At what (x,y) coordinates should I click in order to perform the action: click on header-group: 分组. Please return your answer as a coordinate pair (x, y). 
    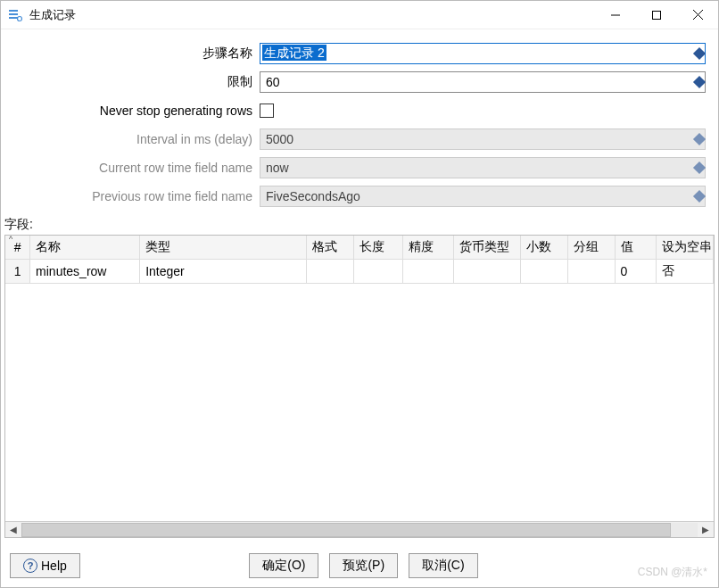
    Looking at the image, I should click on (591, 248).